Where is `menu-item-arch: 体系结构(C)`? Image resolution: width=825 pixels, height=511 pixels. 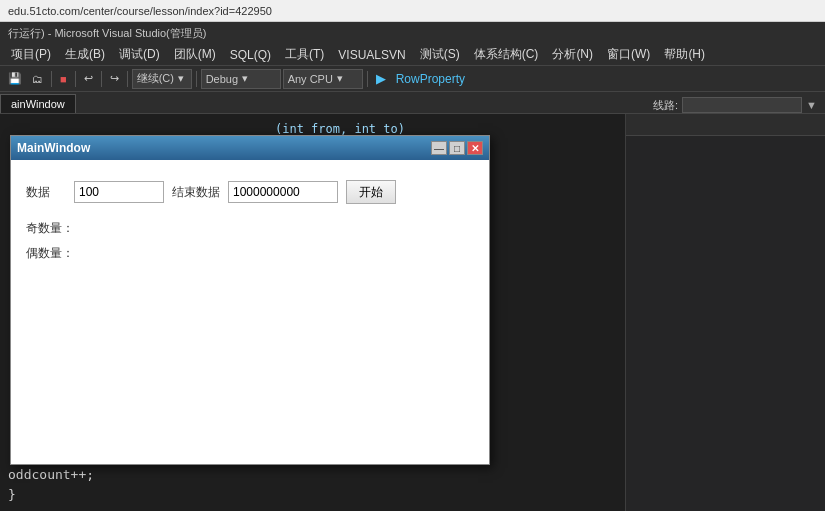
menu-item-arch: 体系结构(C) is located at coordinates (506, 54).